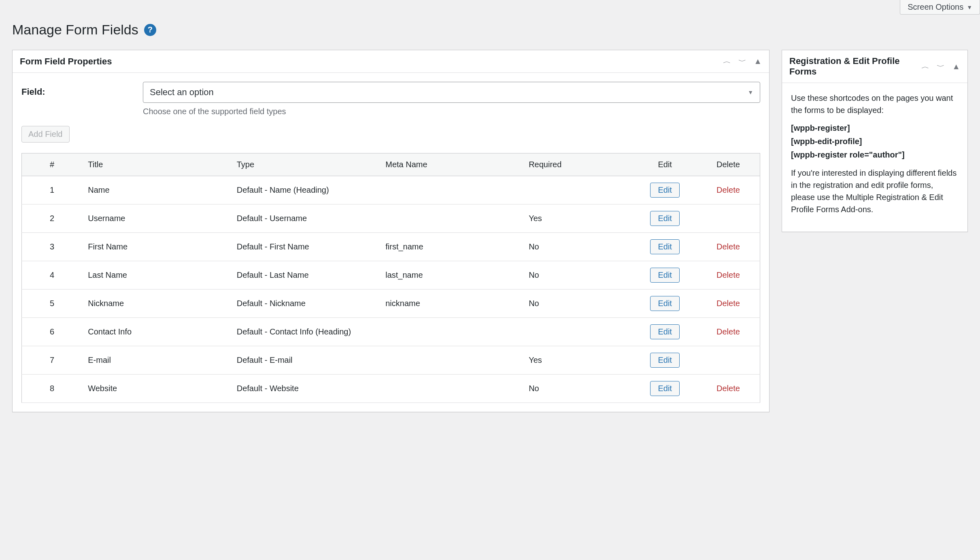 The height and width of the screenshot is (560, 980). What do you see at coordinates (52, 332) in the screenshot?
I see `row-number: 6` at bounding box center [52, 332].